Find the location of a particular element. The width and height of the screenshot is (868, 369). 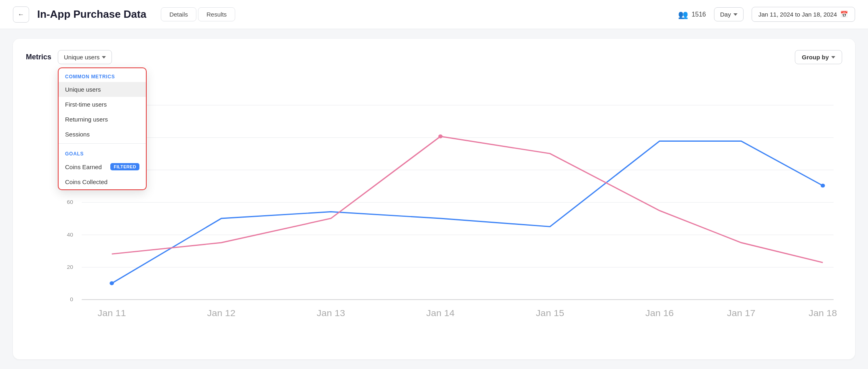

metrics-dropdown-menu: COMMON METRICS Unique users First-time u… is located at coordinates (102, 129).